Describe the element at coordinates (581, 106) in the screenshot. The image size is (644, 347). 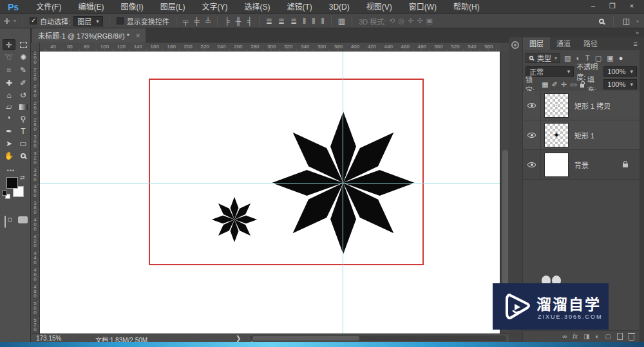
I see `layer-row-rect1-copy: • 矩形 1 拷贝` at that location.